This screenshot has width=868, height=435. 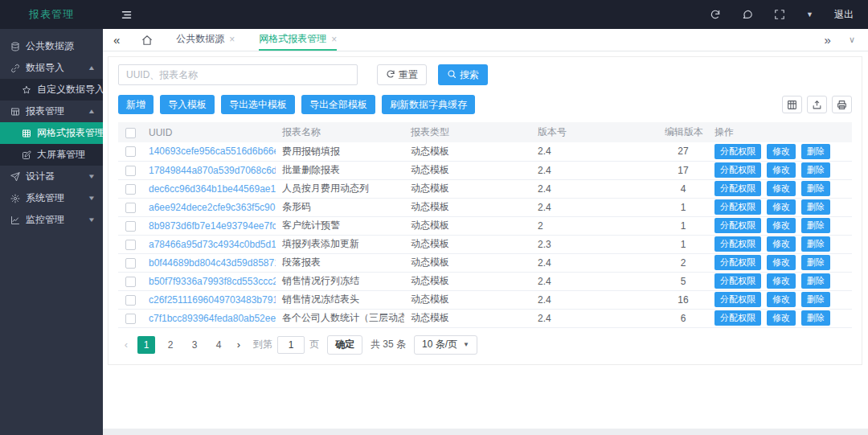 I want to click on uuid-link: a78466a95d73c4934c0bd5d11..., so click(x=209, y=244).